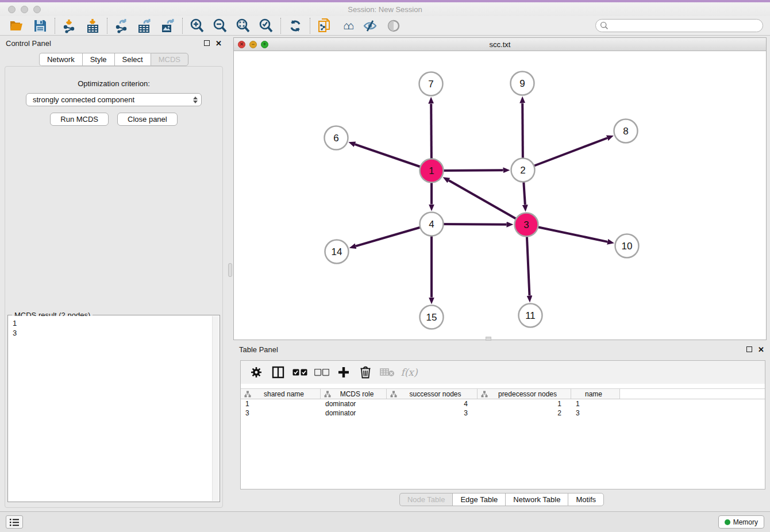 This screenshot has width=770, height=532. Describe the element at coordinates (337, 138) in the screenshot. I see `graph-node-6: 6` at that location.